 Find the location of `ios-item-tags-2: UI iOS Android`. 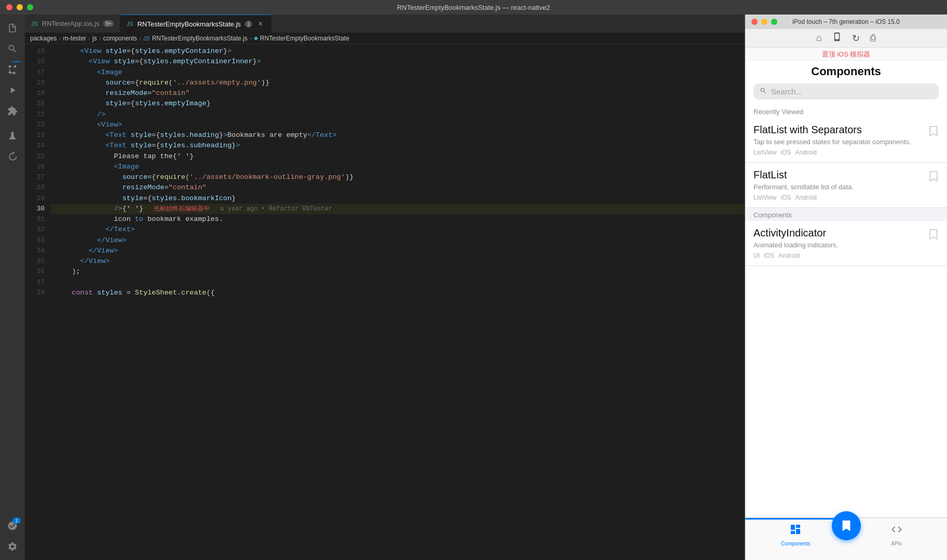

ios-item-tags-2: UI iOS Android is located at coordinates (846, 256).